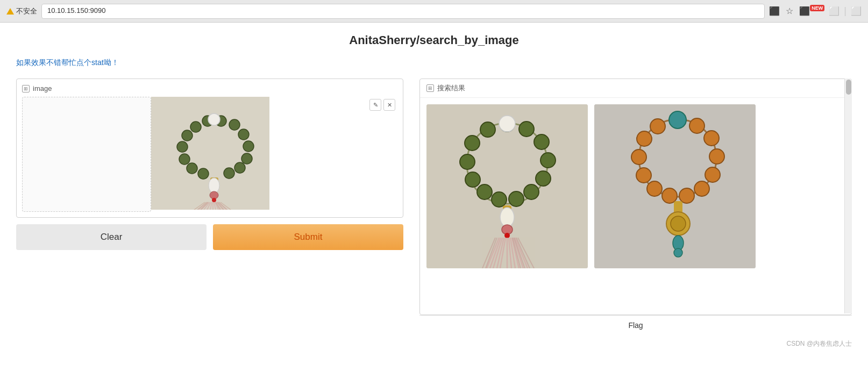  What do you see at coordinates (834, 11) in the screenshot?
I see `profile-icon: ⬜` at bounding box center [834, 11].